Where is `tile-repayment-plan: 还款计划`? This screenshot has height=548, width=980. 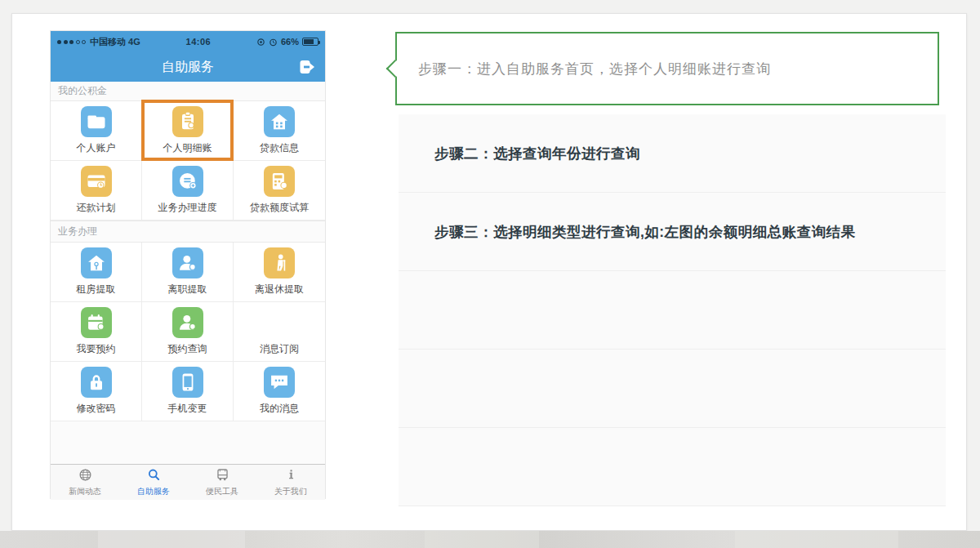 tile-repayment-plan: 还款计划 is located at coordinates (96, 191).